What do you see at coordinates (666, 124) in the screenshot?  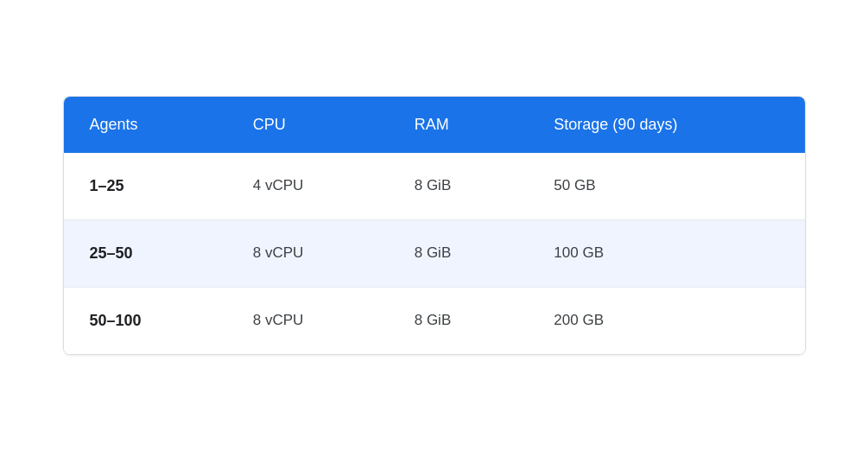 I see `col-header-storage: Storage (90 days)` at bounding box center [666, 124].